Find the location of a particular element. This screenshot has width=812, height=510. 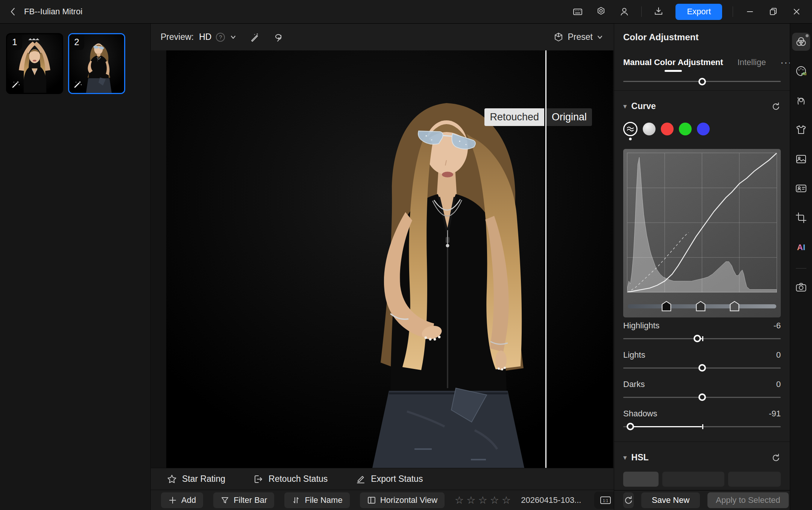

more-options-button: ··· is located at coordinates (785, 62).